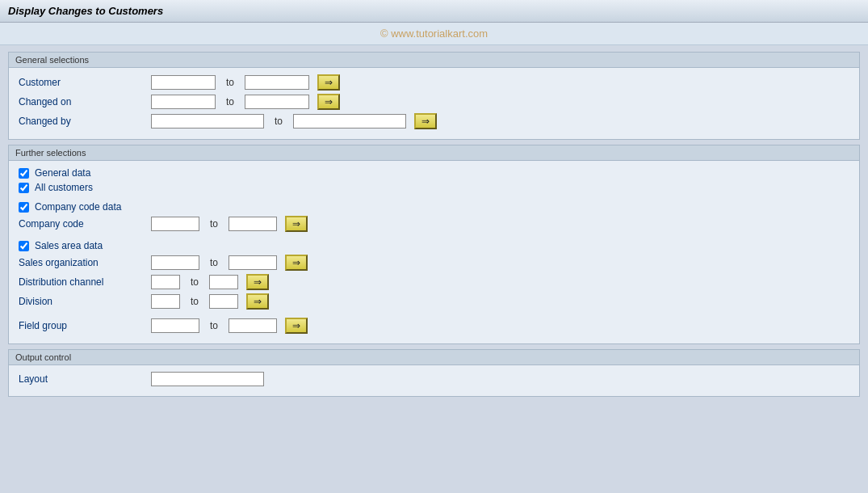 The width and height of the screenshot is (868, 493). Describe the element at coordinates (166, 301) in the screenshot. I see `division-from-input` at that location.